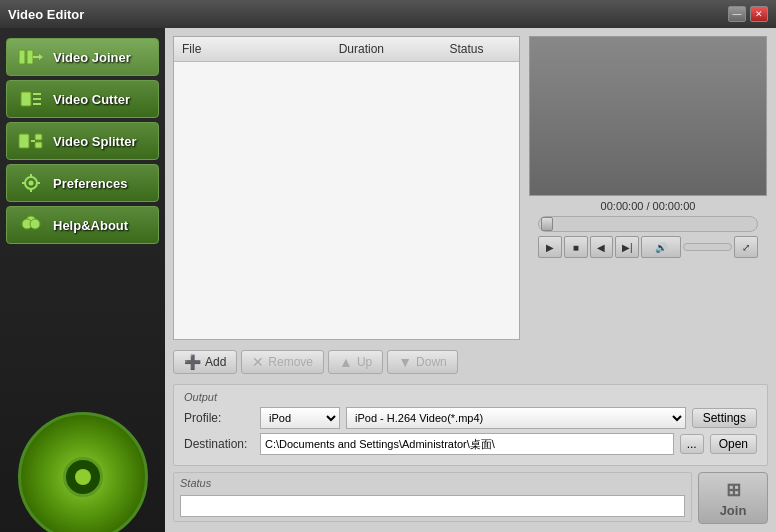 This screenshot has width=776, height=532. Describe the element at coordinates (258, 362) in the screenshot. I see `remove-icon: ✕` at that location.